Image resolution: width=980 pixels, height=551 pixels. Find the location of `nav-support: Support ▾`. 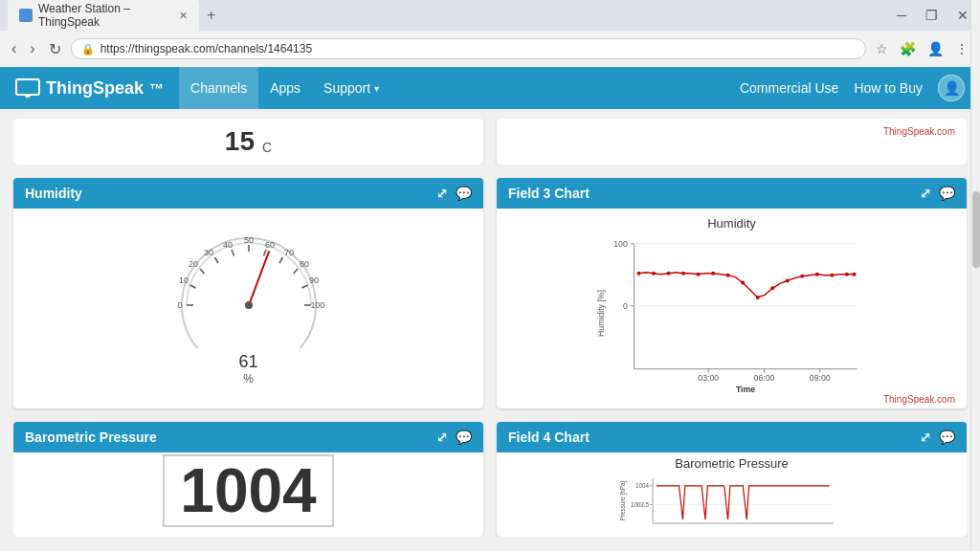

nav-support: Support ▾ is located at coordinates (351, 88).